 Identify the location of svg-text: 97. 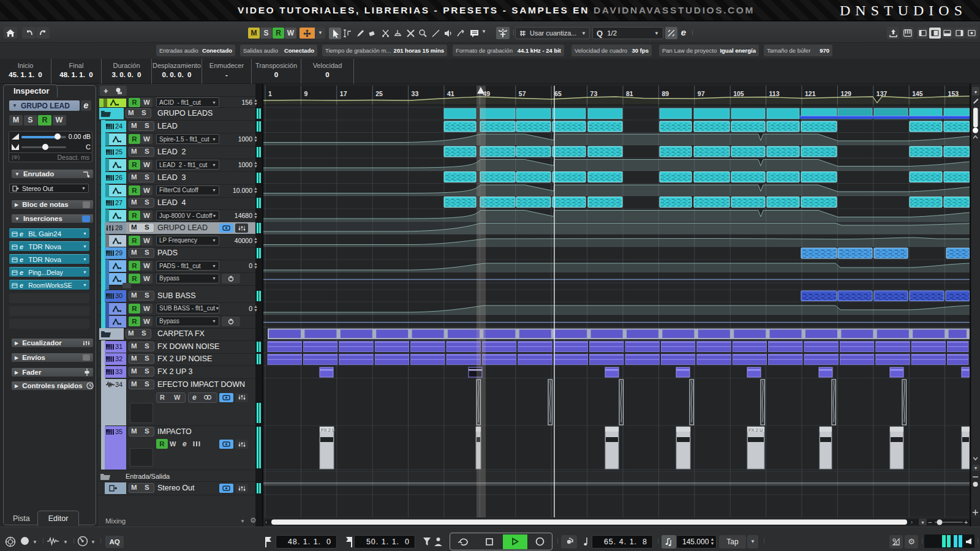
(701, 94).